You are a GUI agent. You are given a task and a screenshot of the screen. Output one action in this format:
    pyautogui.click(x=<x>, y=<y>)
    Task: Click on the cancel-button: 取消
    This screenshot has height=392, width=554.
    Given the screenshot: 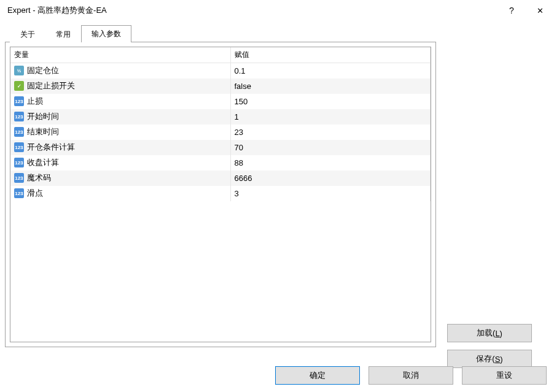 What is the action you would take?
    pyautogui.click(x=411, y=375)
    